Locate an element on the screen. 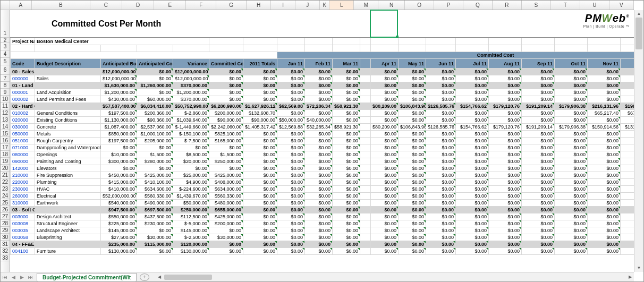 This screenshot has height=282, width=644. col-header: Committed Cost is located at coordinates (226, 64).